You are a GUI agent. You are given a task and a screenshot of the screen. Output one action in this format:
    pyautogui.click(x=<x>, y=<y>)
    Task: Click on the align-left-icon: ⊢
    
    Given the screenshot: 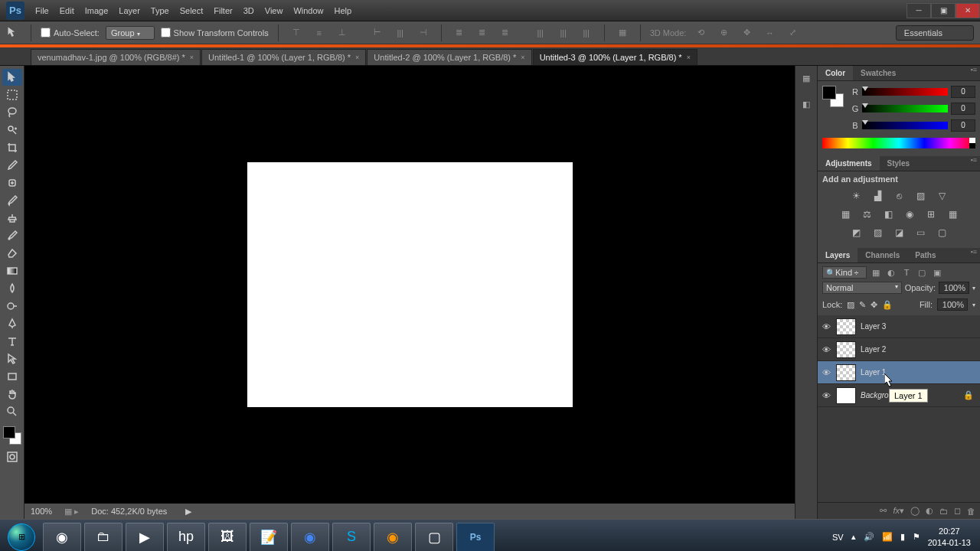 What is the action you would take?
    pyautogui.click(x=377, y=33)
    